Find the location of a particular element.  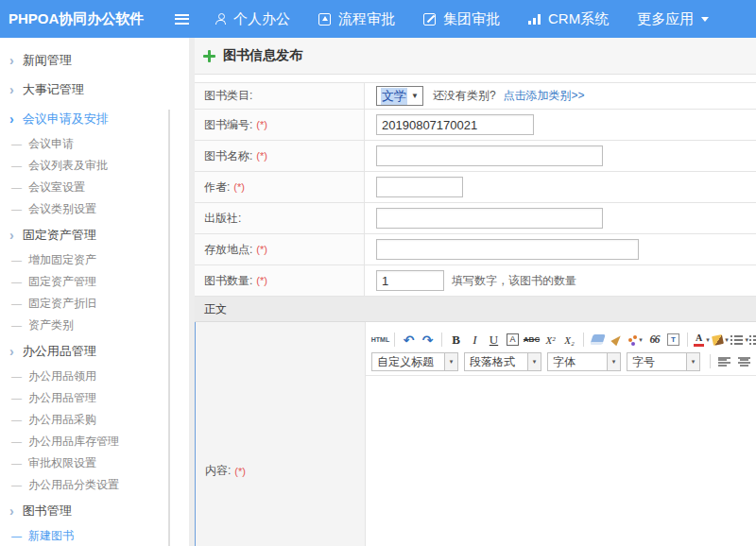

required-marker: (*) is located at coordinates (240, 471).